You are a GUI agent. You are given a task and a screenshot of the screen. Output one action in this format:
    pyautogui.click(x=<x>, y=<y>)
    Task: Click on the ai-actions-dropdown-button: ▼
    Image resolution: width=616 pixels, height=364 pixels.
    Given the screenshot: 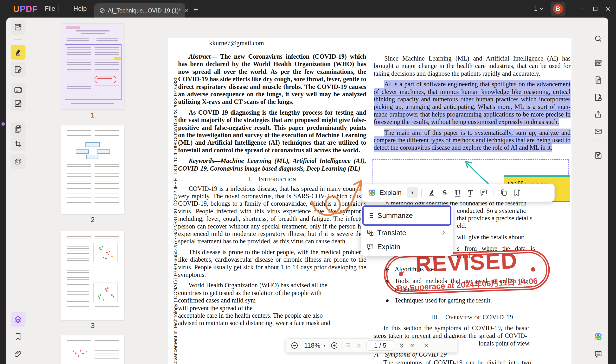 What is the action you would take?
    pyautogui.click(x=413, y=193)
    